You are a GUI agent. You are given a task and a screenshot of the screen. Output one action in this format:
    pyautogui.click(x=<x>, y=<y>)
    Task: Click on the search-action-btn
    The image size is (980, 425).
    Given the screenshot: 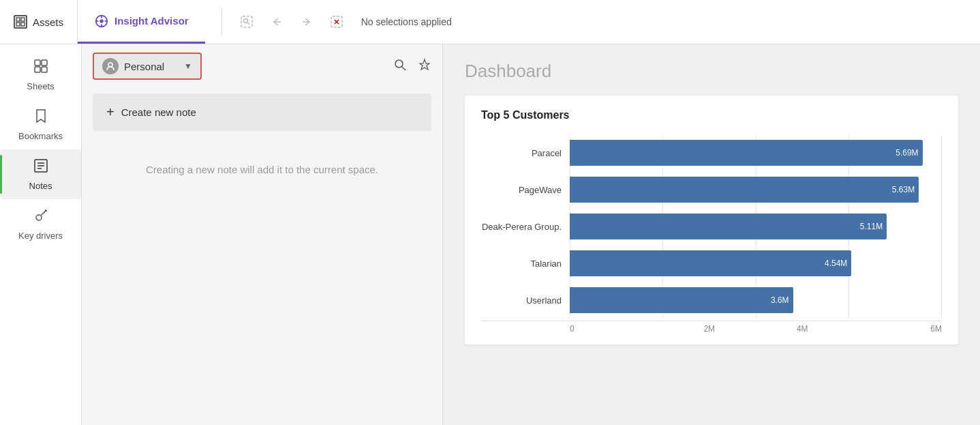 What is the action you would take?
    pyautogui.click(x=247, y=22)
    